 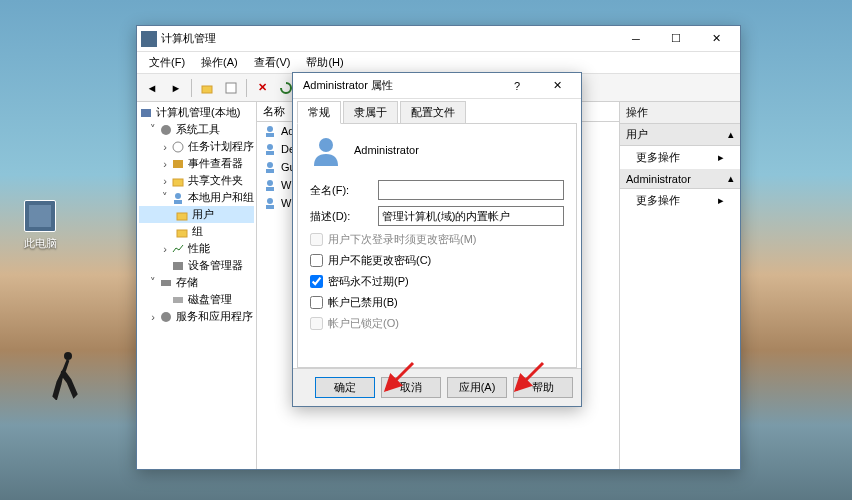 What do you see at coordinates (196, 266) in the screenshot?
I see `tree-device-mgr: 设备管理器` at bounding box center [196, 266].